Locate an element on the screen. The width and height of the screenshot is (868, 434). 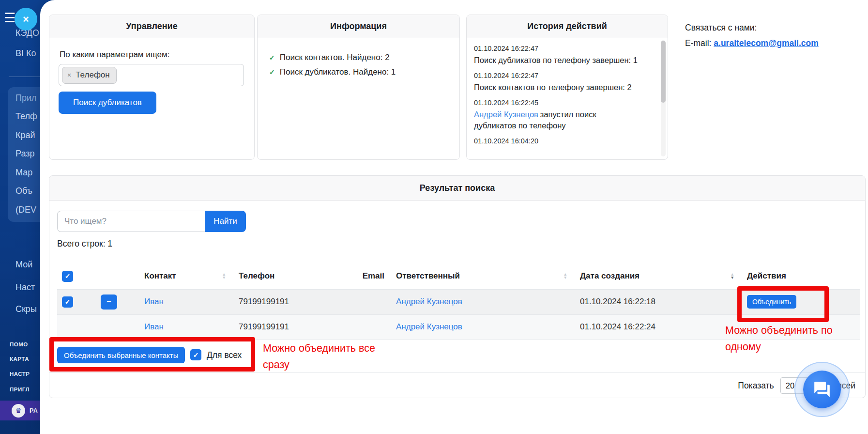
select-all-checkbox: ✓ is located at coordinates (68, 276).